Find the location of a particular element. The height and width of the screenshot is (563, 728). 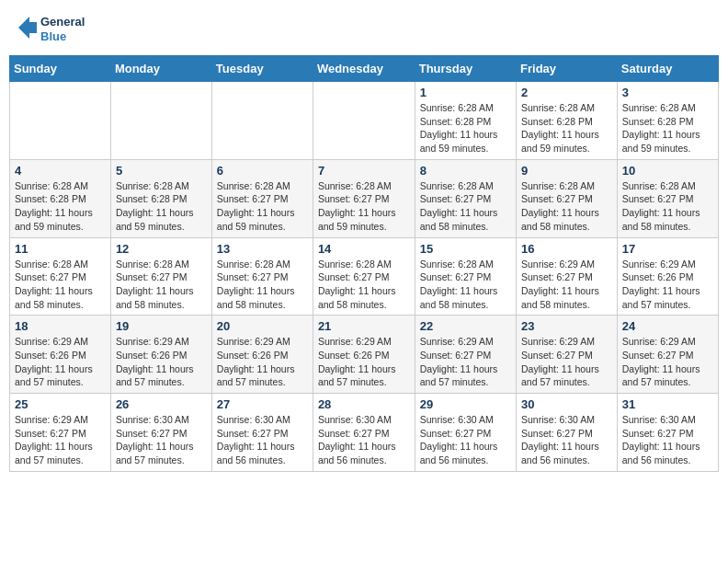

calendar-cell: 1Sunrise: 6:28 AMSunset: 6:28 PMDaylight… is located at coordinates (465, 121).